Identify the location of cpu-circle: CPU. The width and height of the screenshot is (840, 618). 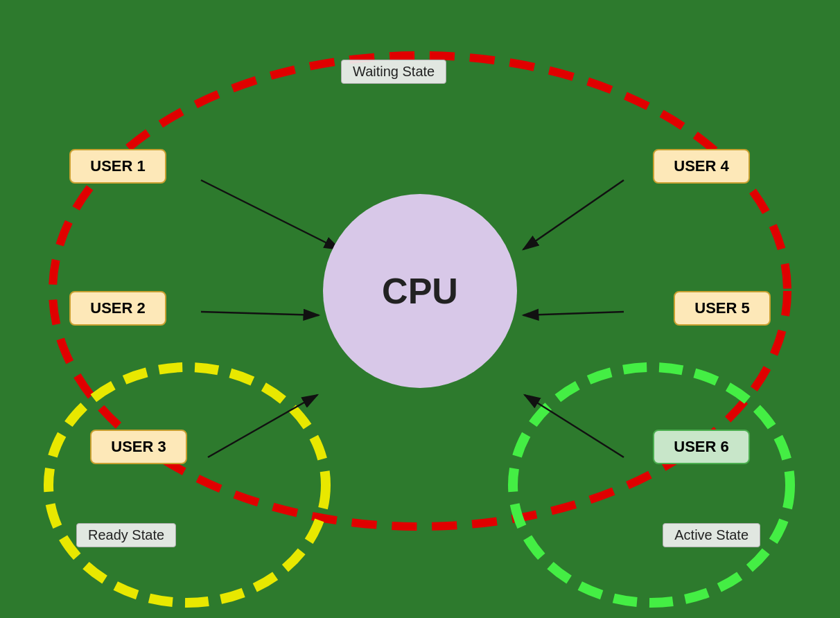
(420, 291).